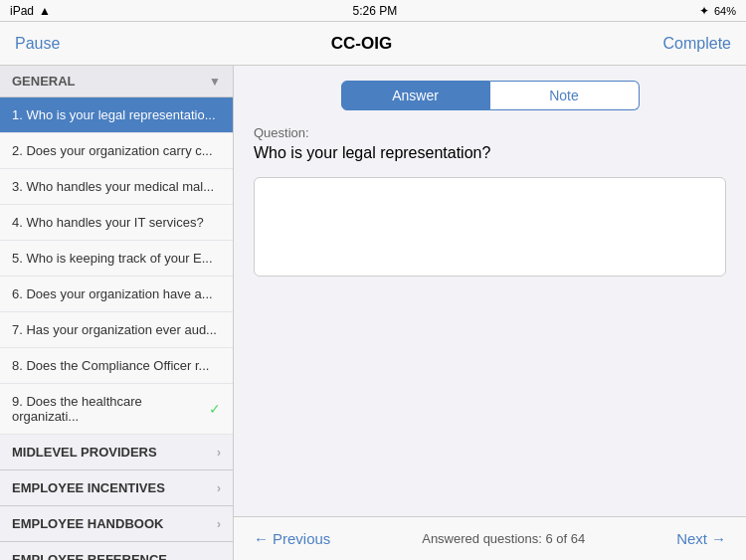  What do you see at coordinates (215, 409) in the screenshot?
I see `checkmark-icon-9: ✓` at bounding box center [215, 409].